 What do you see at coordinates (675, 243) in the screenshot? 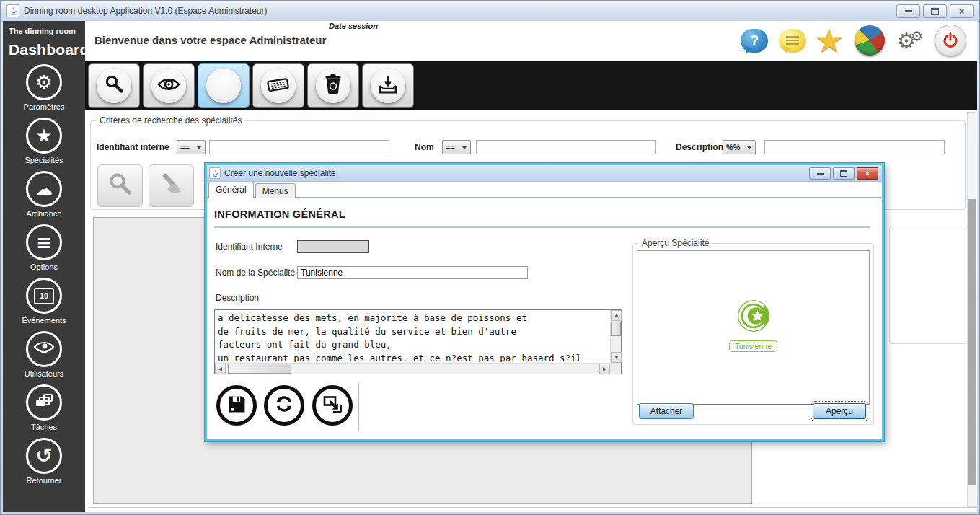
I see `apercu-specialite-title: Aperçu Spécialité` at bounding box center [675, 243].